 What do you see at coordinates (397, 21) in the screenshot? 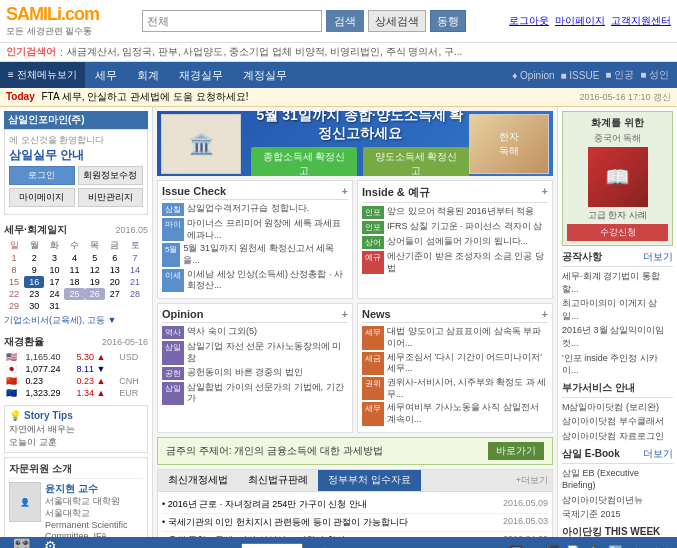
I see `detail-search-button: 상세검색` at bounding box center [397, 21].